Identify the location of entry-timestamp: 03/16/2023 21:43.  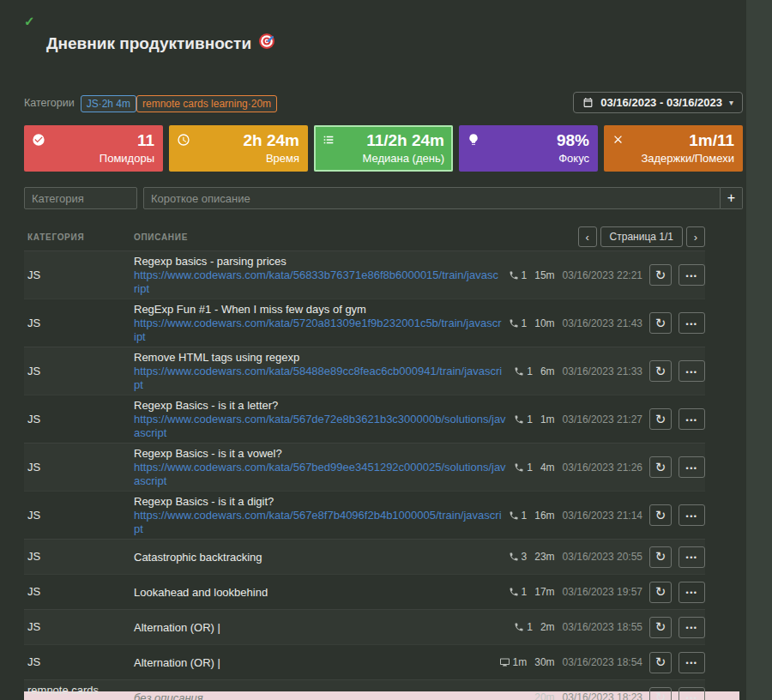
(602, 323).